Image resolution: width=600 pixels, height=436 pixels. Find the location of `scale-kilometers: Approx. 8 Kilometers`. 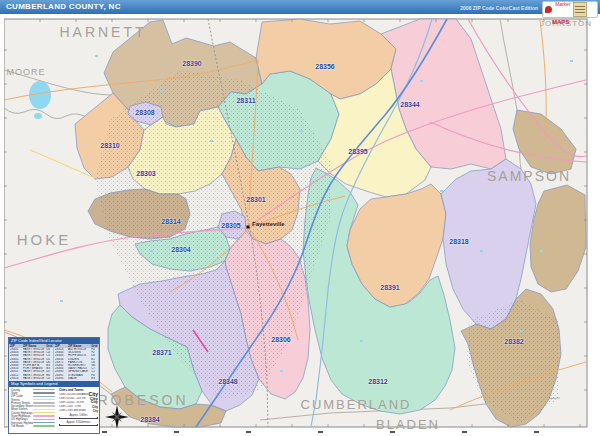

scale-kilometers: Approx. 8 Kilometers is located at coordinates (78, 424).